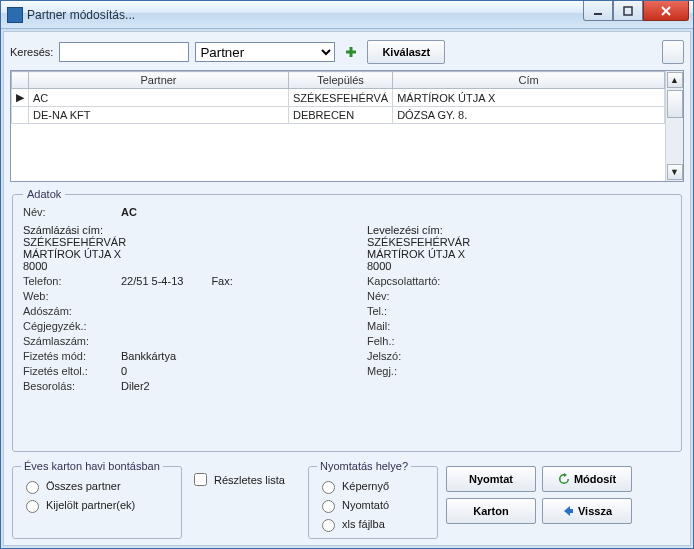  I want to click on search-label: Keresés:, so click(32, 52).